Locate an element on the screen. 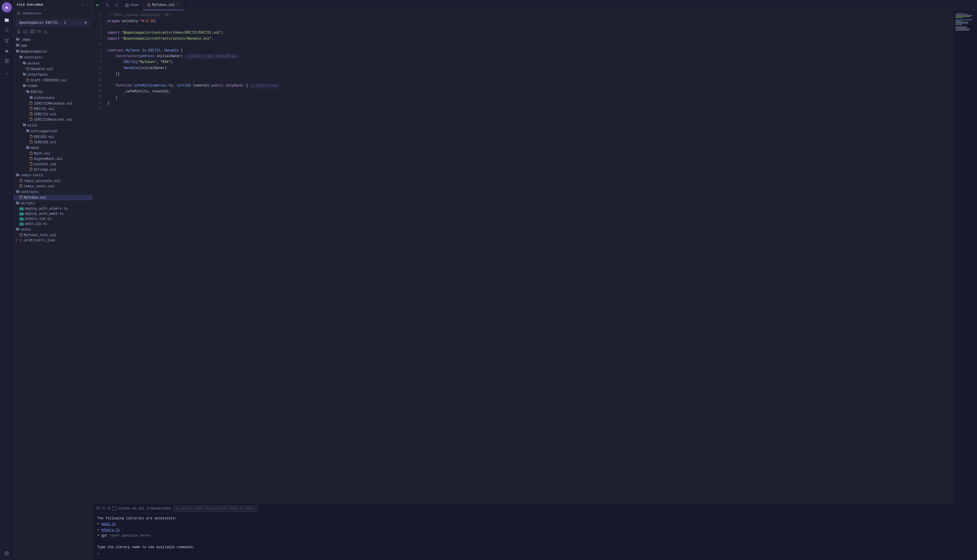 Image resolution: width=977 pixels, height=560 pixels. tree-item-token: token is located at coordinates (53, 86).